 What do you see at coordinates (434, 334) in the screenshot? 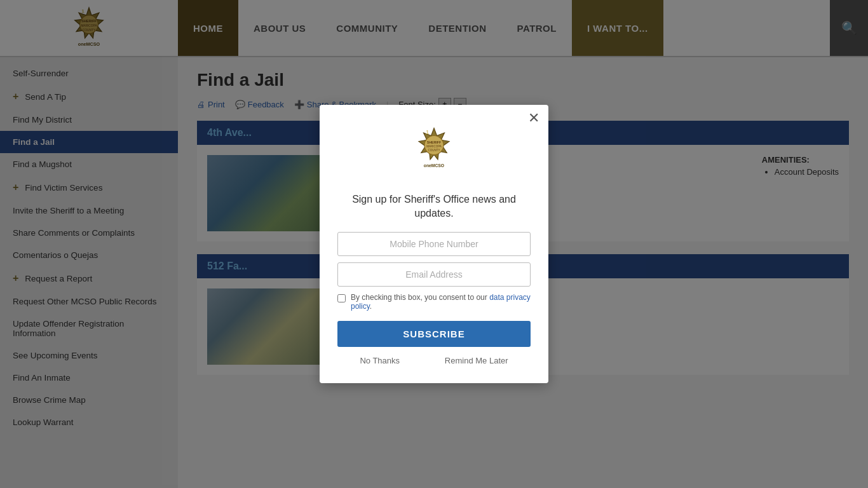
I see `subscribe-button: SUBSCRIBE` at bounding box center [434, 334].